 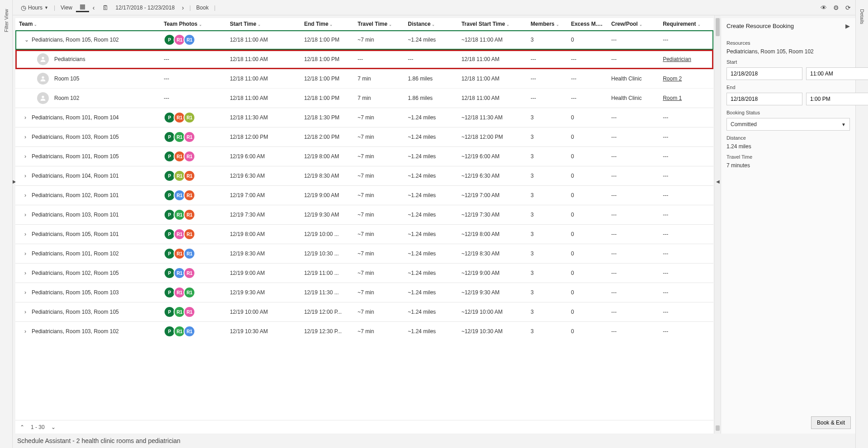 What do you see at coordinates (764, 99) in the screenshot?
I see `end-date-input` at bounding box center [764, 99].